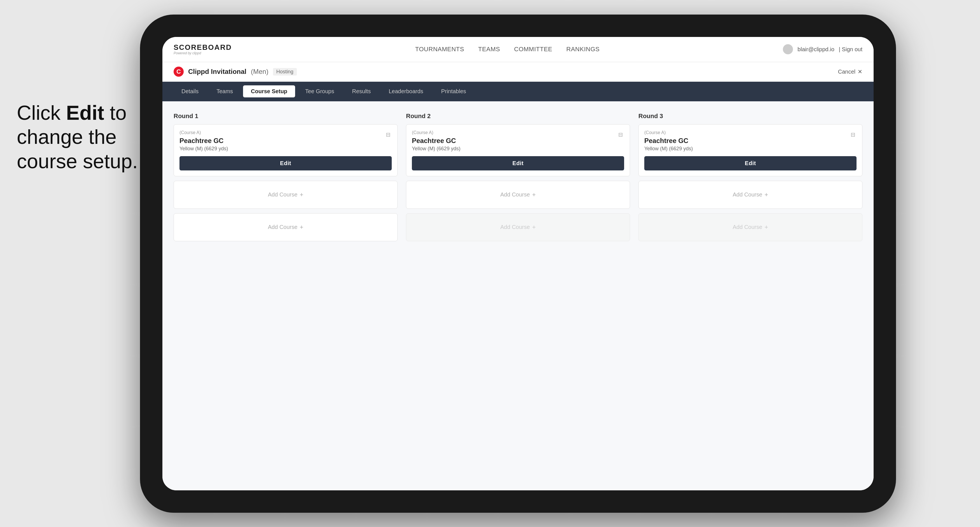 The image size is (980, 527). I want to click on add-course-card-r1-1: Add Course +, so click(285, 195).